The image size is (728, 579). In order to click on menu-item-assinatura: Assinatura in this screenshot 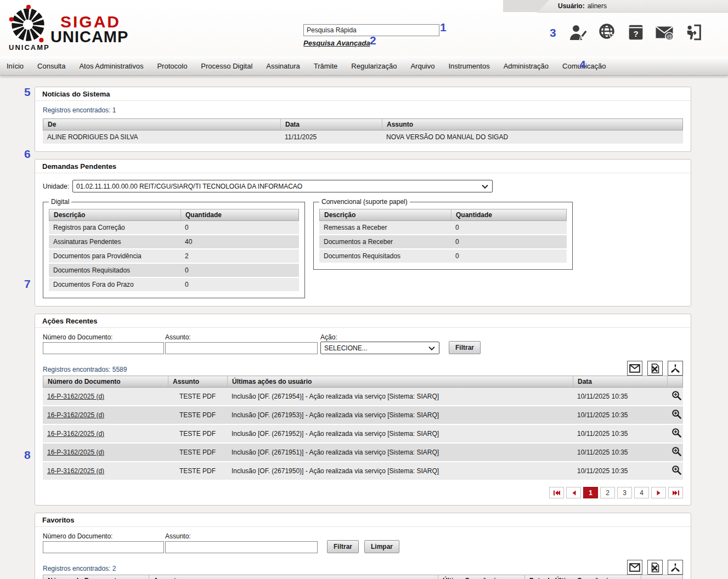, I will do `click(283, 66)`.